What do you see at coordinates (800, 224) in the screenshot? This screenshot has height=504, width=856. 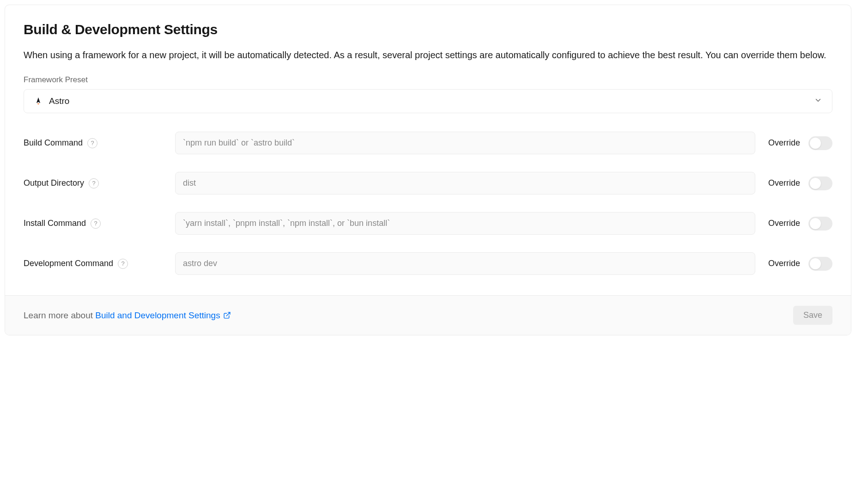 I see `install-override-wrap: Override` at bounding box center [800, 224].